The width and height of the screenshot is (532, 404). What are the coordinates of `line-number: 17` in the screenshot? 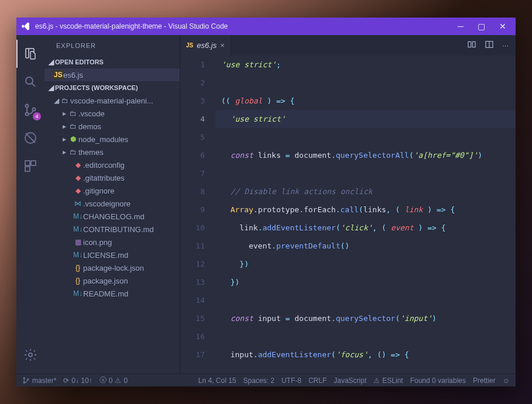 It's located at (193, 354).